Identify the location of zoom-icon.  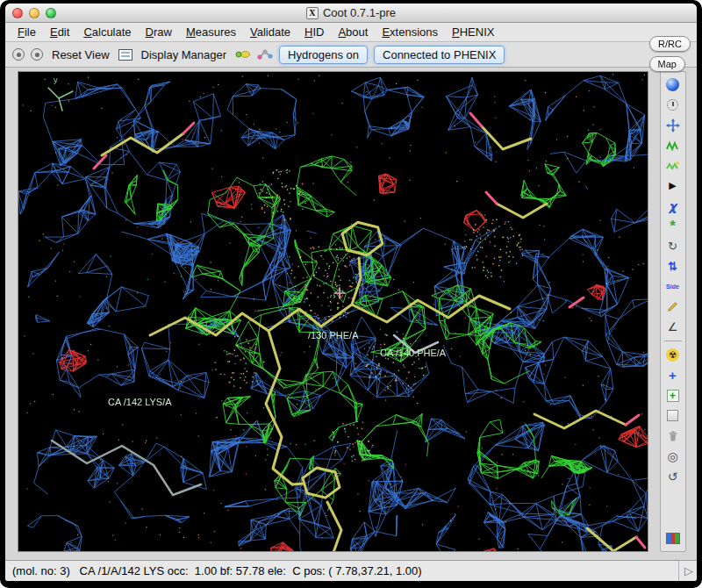
(51, 13).